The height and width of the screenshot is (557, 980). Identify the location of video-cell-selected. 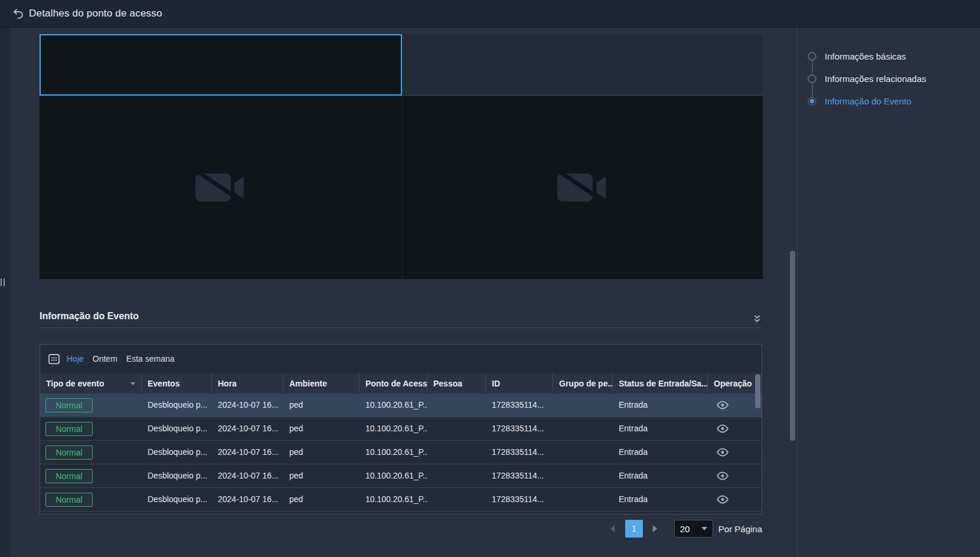
(221, 65).